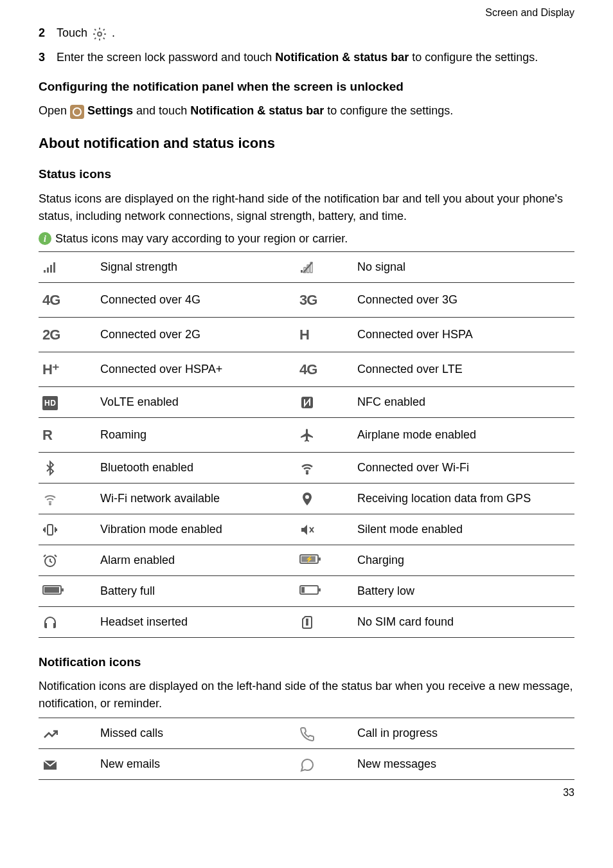  I want to click on bluetooth-icon, so click(67, 467).